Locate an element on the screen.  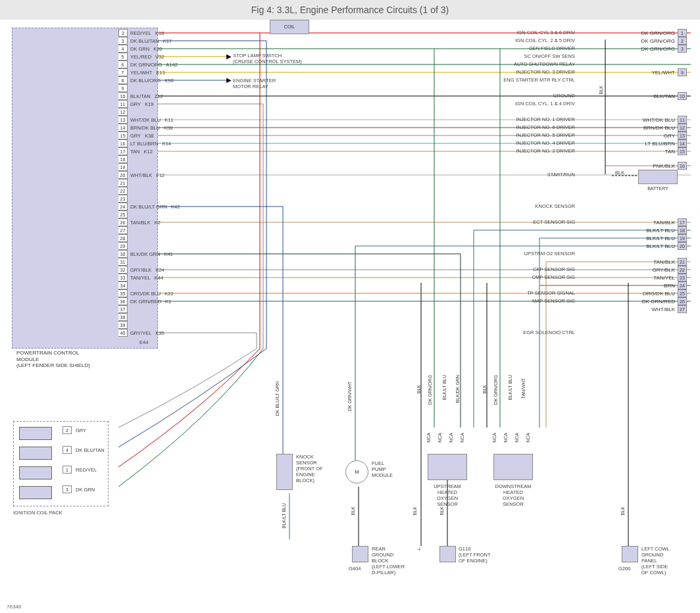
pin-function-label: IGN COIL CYL 3 & 6 DRIV is located at coordinates (546, 33).